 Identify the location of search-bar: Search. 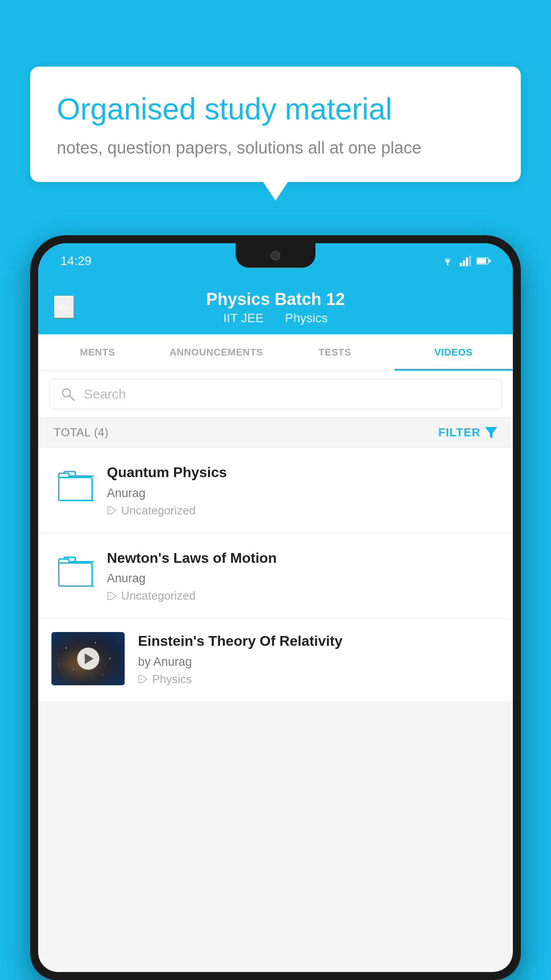
(276, 394).